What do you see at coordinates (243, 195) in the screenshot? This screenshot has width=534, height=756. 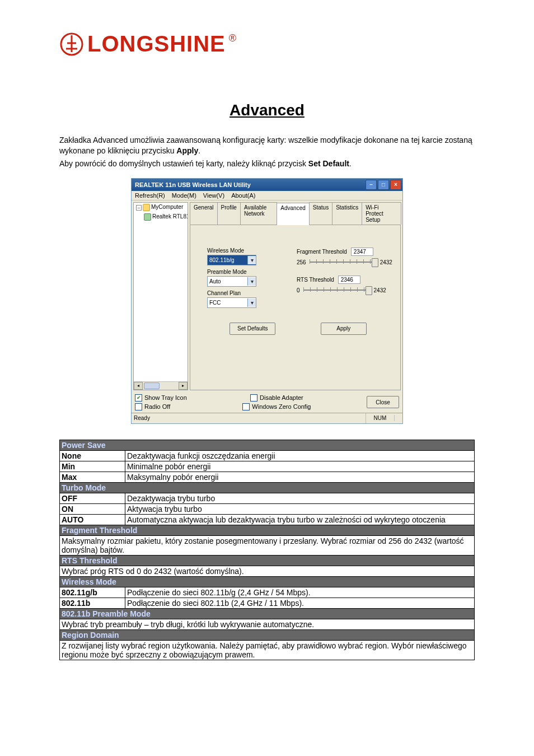 I see `menu-about: About(A)` at bounding box center [243, 195].